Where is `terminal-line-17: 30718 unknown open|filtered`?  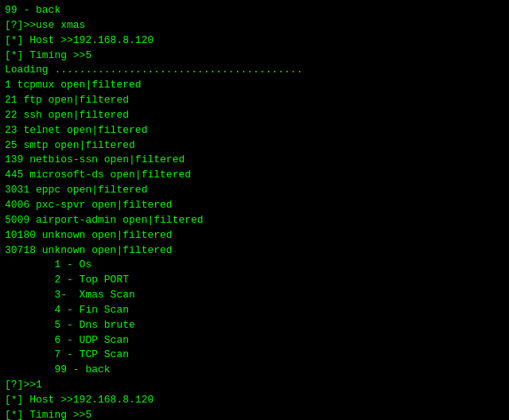 terminal-line-17: 30718 unknown open|filtered is located at coordinates (254, 251).